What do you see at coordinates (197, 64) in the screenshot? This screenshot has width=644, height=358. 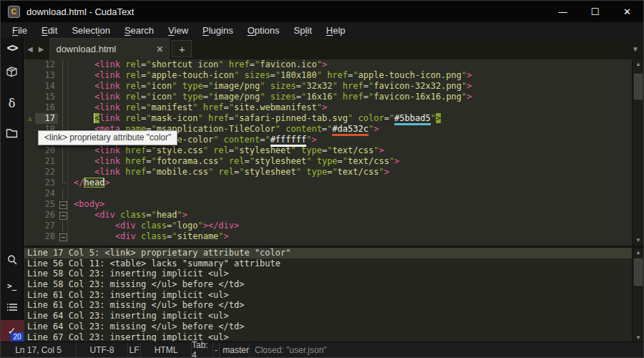 I see `code-text: <link rel="shortcut icon" href="favicon.…` at bounding box center [197, 64].